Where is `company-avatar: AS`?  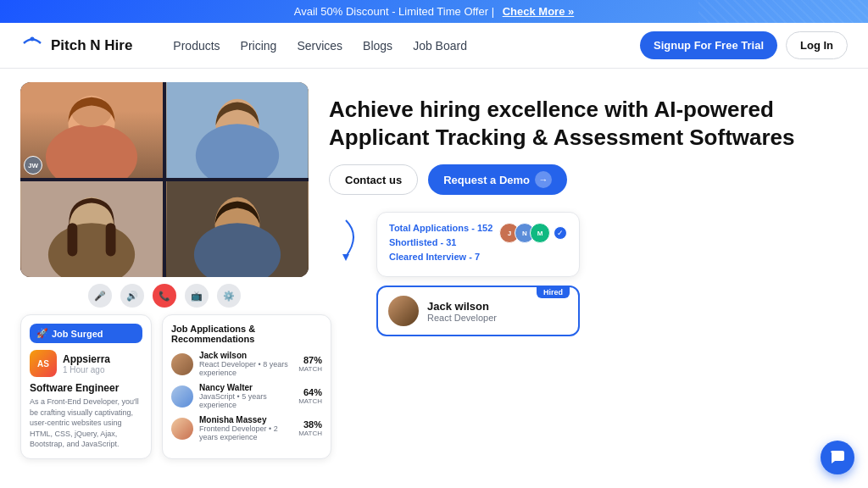
company-avatar: AS is located at coordinates (43, 363).